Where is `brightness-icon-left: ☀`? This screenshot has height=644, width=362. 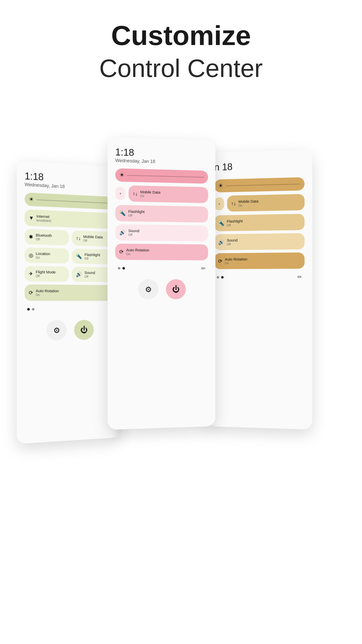
brightness-icon-left: ☀ is located at coordinates (31, 199).